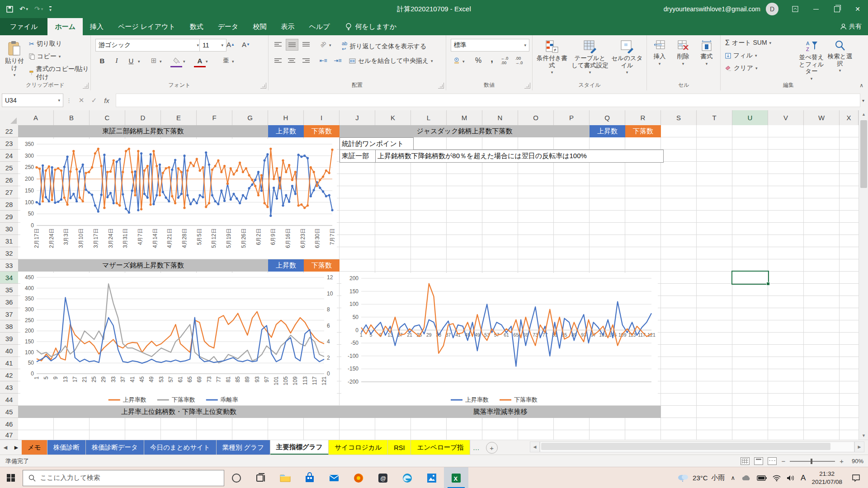 This screenshot has width=868, height=488. Describe the element at coordinates (14, 57) in the screenshot. I see `paste-button: 貼り付け▾` at that location.